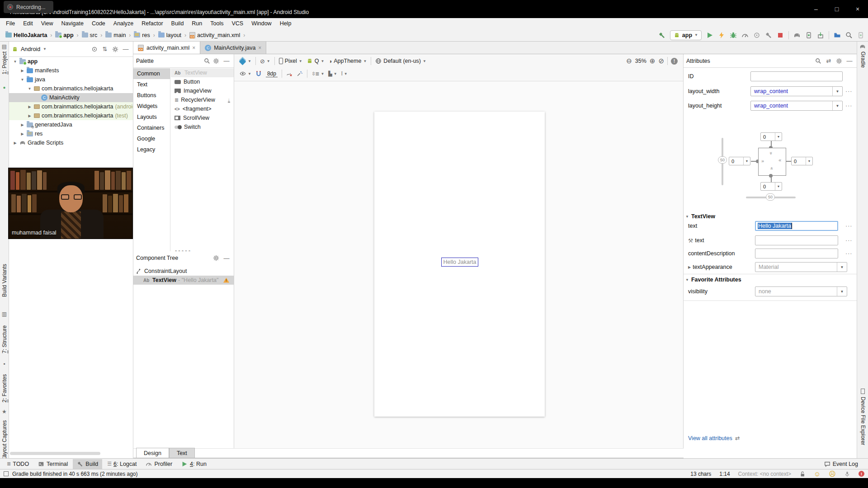  Describe the element at coordinates (203, 118) in the screenshot. I see `palette-item-scrollview: ScrollView` at that location.